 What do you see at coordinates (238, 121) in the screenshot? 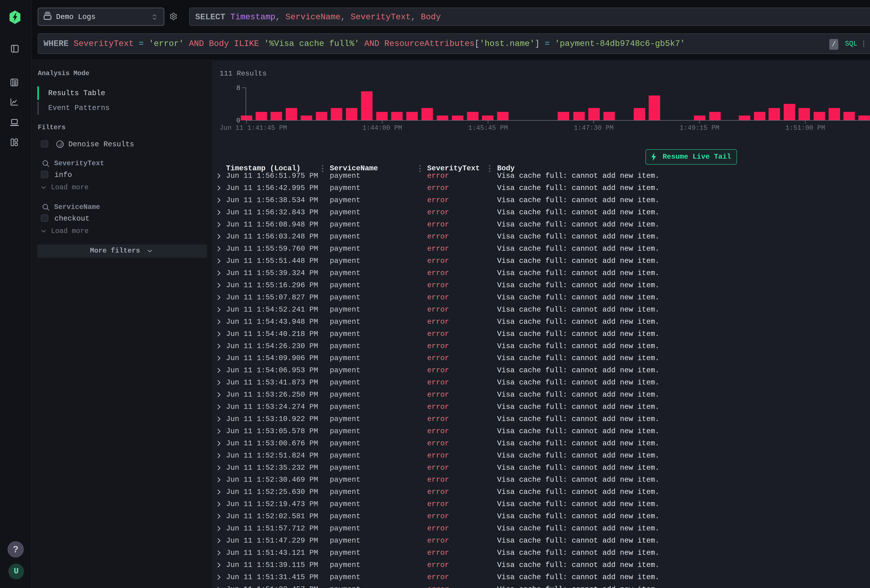
I see `svg-text: 0` at bounding box center [238, 121].